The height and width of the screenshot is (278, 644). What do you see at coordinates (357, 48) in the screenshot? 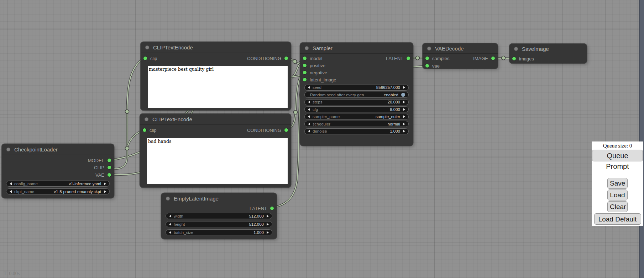
I see `node-header: Sampler` at bounding box center [357, 48].